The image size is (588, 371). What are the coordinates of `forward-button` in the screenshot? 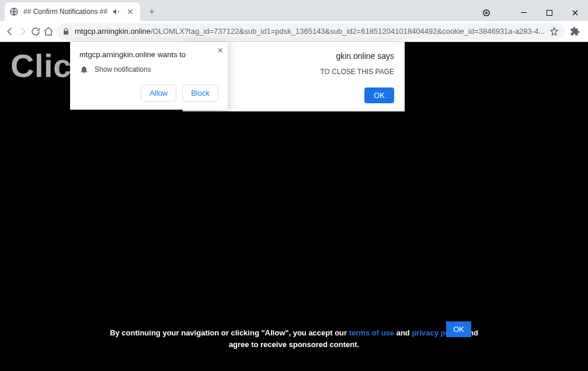 It's located at (23, 32).